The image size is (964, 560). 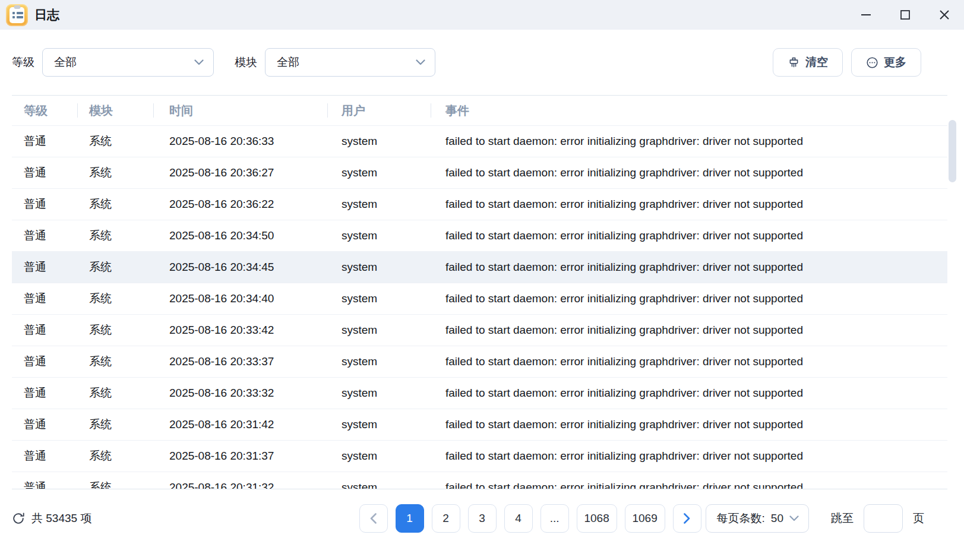 What do you see at coordinates (555, 518) in the screenshot?
I see `page-ellipsis-button: ...` at bounding box center [555, 518].